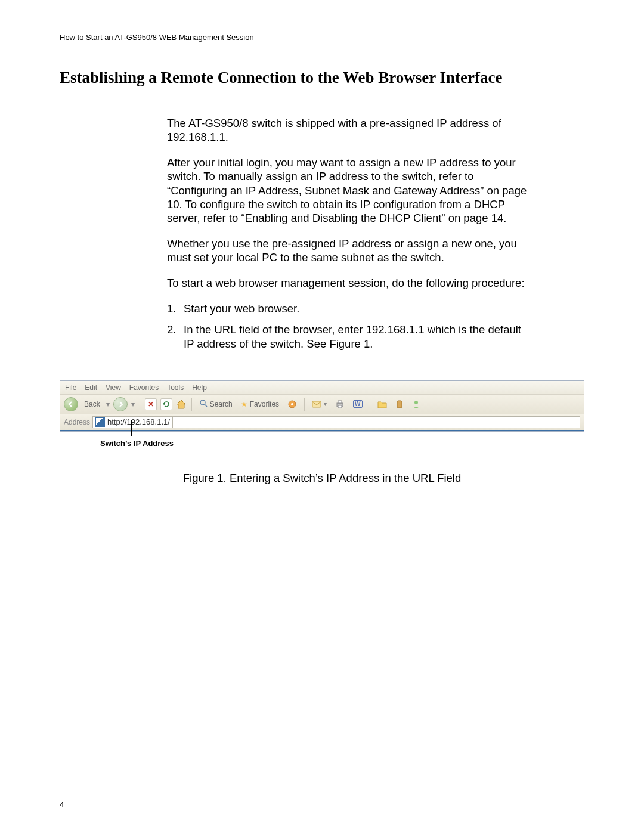 The width and height of the screenshot is (644, 833). What do you see at coordinates (349, 250) in the screenshot?
I see `paragraph: Whether you use the pre-assigned IP addr…` at bounding box center [349, 250].